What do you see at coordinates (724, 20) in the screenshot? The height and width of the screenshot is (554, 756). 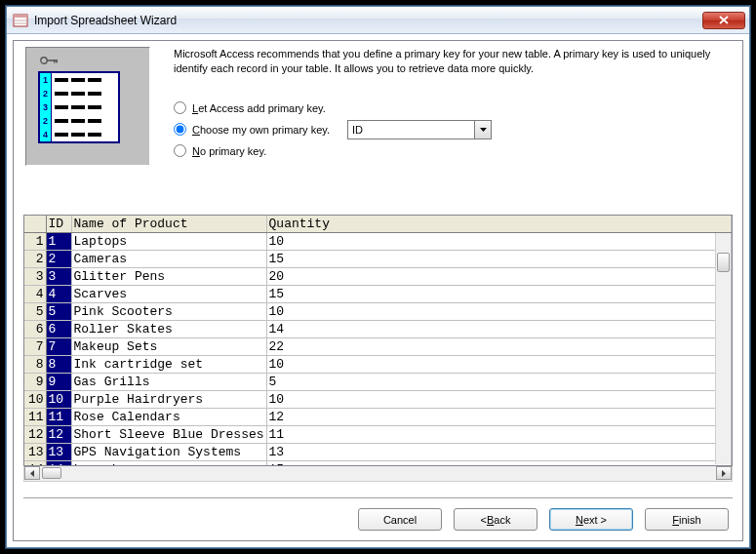 I see `close-button` at bounding box center [724, 20].